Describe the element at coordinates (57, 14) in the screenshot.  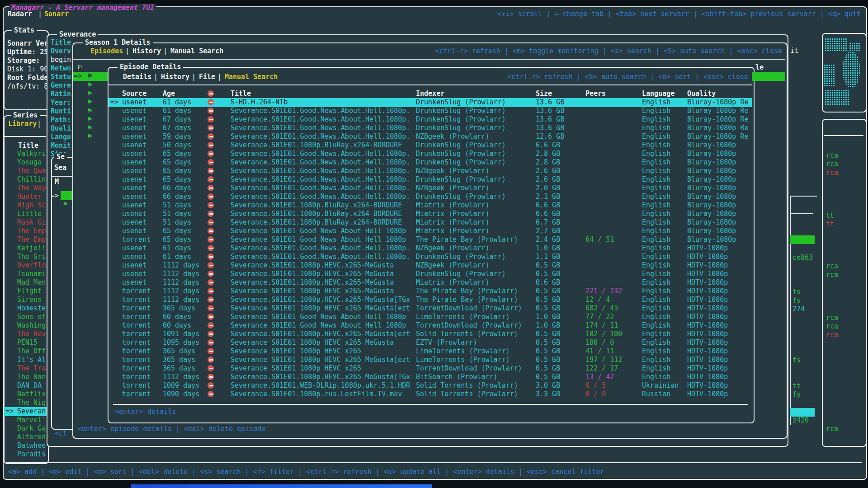
I see `tab-sonarr: Sonarr` at that location.